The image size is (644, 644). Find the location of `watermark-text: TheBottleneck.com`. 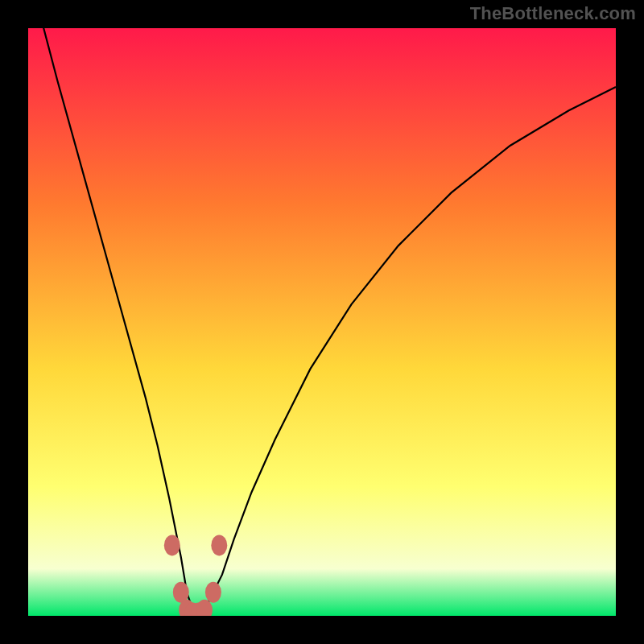

watermark-text: TheBottleneck.com is located at coordinates (553, 14).